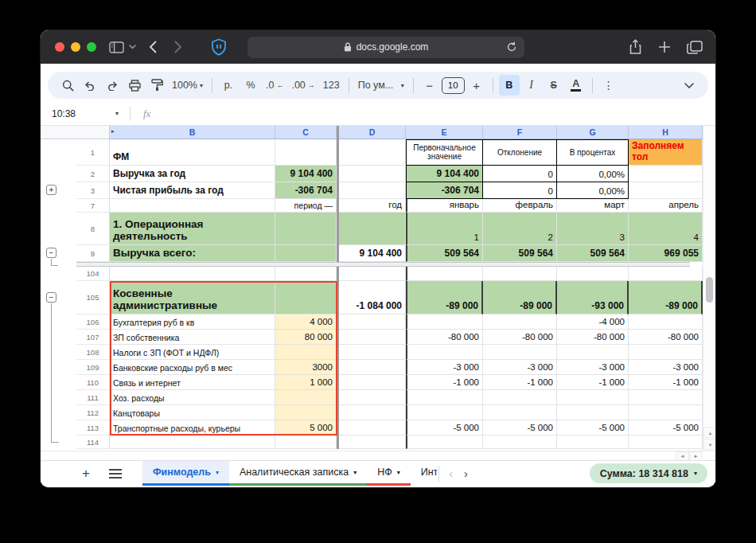 This screenshot has width=756, height=543. What do you see at coordinates (444, 352) in the screenshot?
I see `cell-E108` at bounding box center [444, 352].